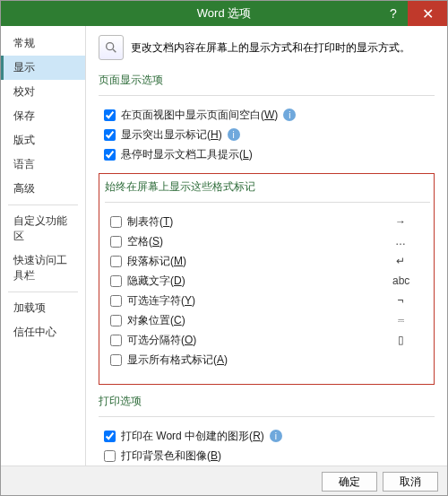 Image resolution: width=448 pixels, height=496 pixels. What do you see at coordinates (193, 436) in the screenshot?
I see `checkbox-label: 打印在 Word 中创建的图形(R)` at bounding box center [193, 436].